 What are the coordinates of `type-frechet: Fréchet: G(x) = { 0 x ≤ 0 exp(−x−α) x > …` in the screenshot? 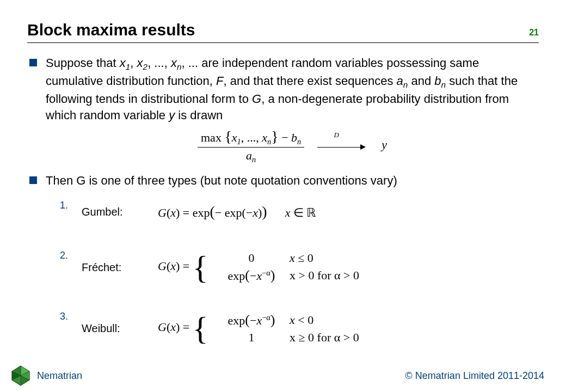 It's located at (299, 267).